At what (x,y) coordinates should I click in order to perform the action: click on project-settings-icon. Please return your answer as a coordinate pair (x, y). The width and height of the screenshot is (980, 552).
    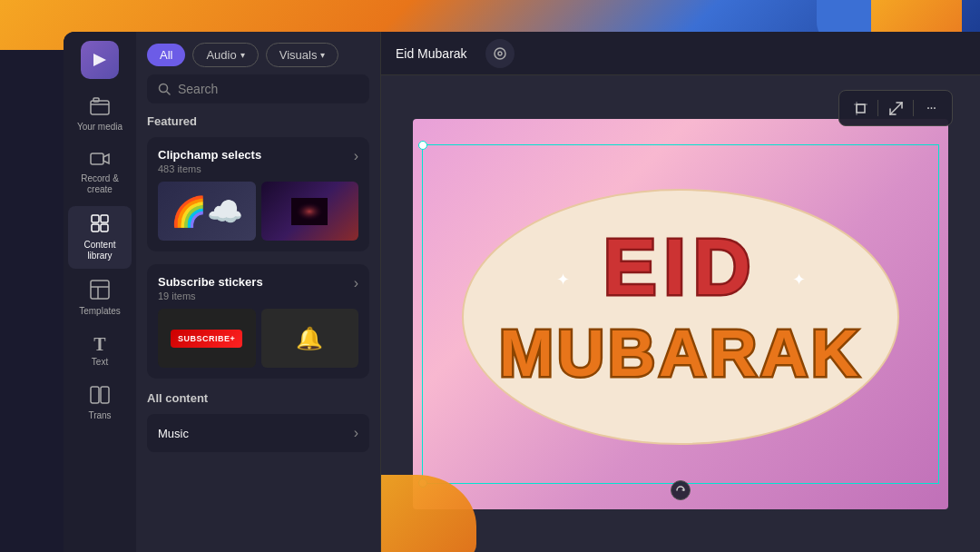
    Looking at the image, I should click on (500, 54).